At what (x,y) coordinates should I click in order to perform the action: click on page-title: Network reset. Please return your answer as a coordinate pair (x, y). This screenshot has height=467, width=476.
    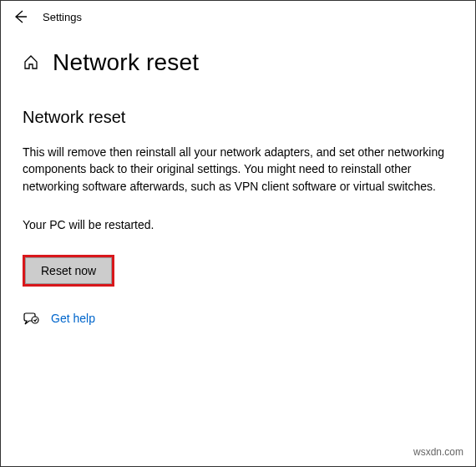
    Looking at the image, I should click on (125, 63).